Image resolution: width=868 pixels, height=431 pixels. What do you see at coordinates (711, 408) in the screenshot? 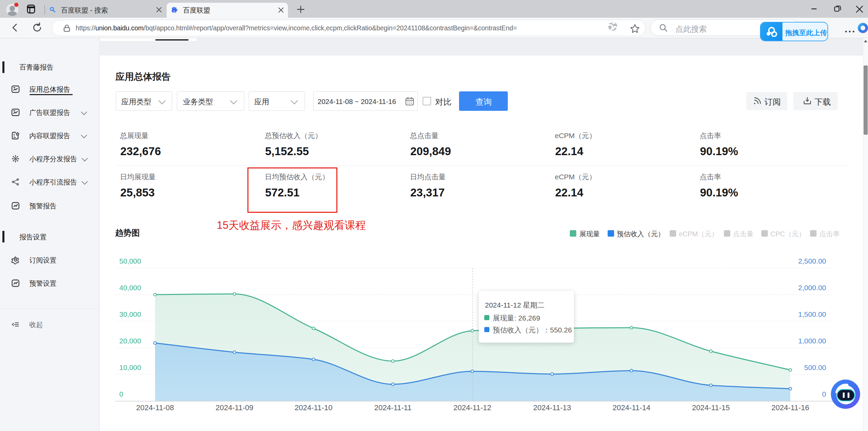
I see `svg-text: 2024-11-15` at bounding box center [711, 408].